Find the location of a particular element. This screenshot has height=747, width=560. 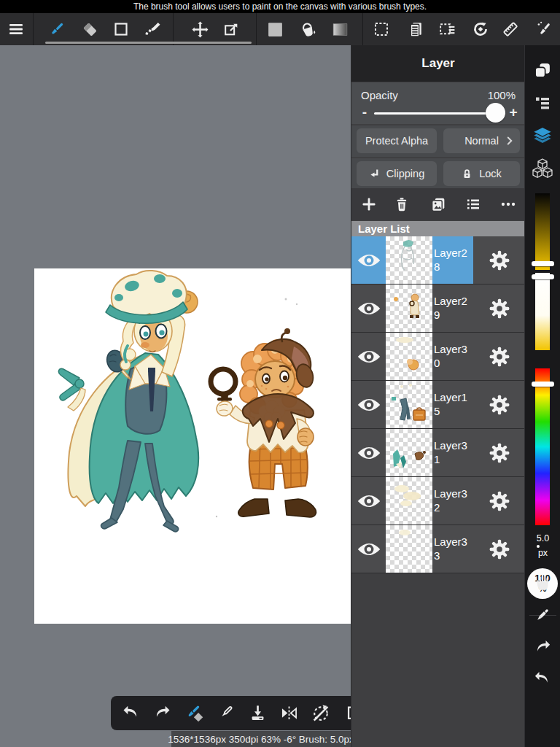

flip-horizontal-button is located at coordinates (289, 713).